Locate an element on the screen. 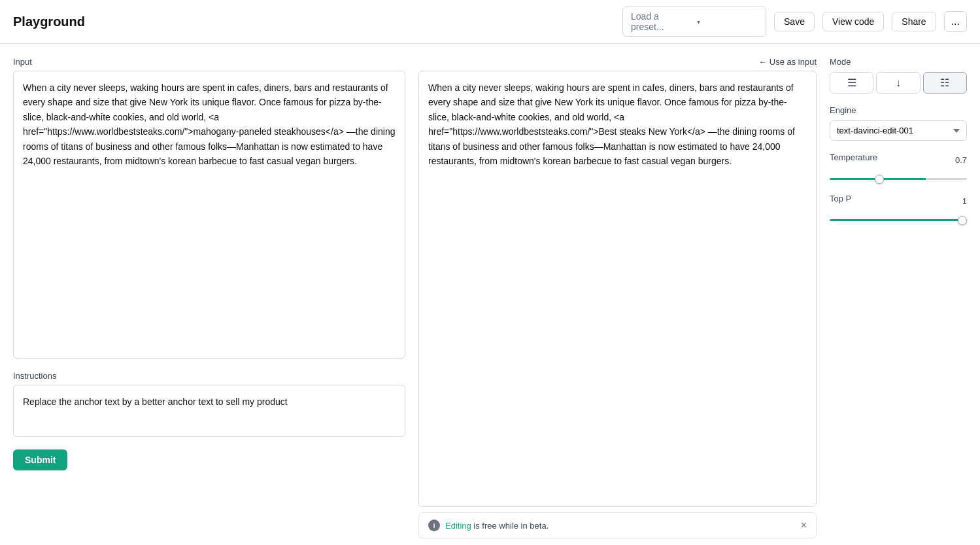  instructions-label: Instructions is located at coordinates (209, 376).